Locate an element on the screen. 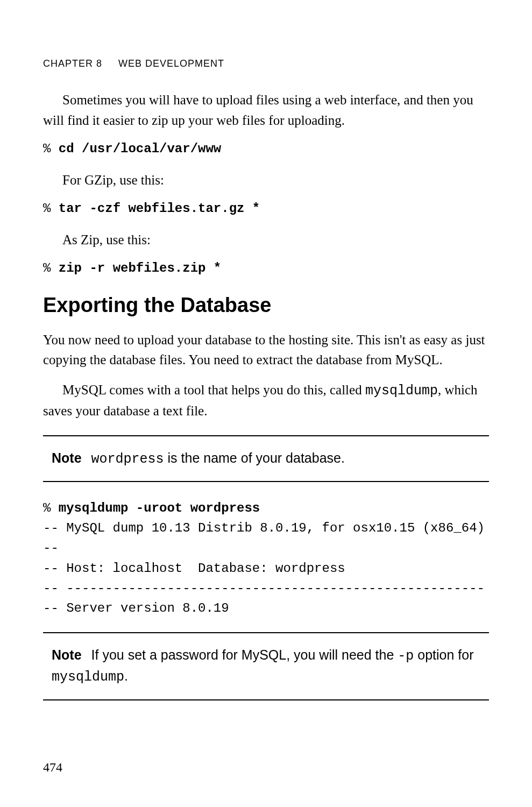 The height and width of the screenshot is (807, 532). note-box: NoteIf you set a password for MySQL, you… is located at coordinates (266, 666).